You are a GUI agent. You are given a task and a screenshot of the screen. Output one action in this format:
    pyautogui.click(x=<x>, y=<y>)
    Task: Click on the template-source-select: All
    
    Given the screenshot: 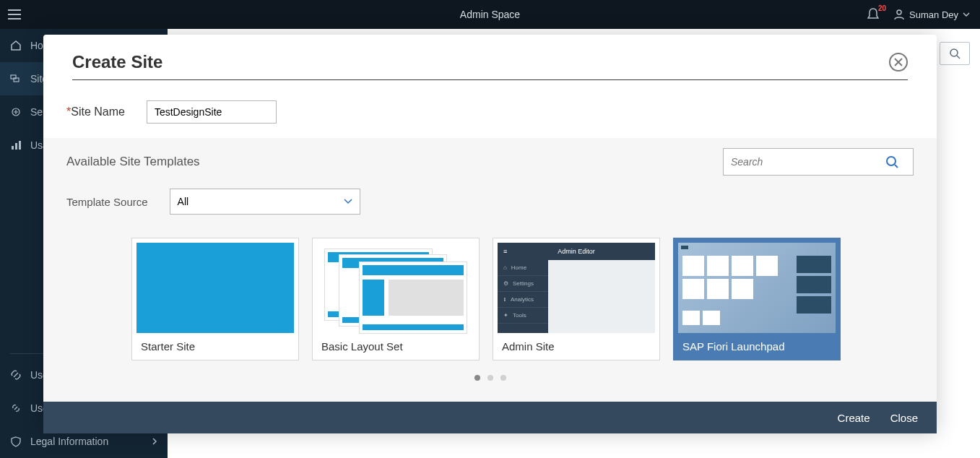 What is the action you would take?
    pyautogui.click(x=265, y=202)
    